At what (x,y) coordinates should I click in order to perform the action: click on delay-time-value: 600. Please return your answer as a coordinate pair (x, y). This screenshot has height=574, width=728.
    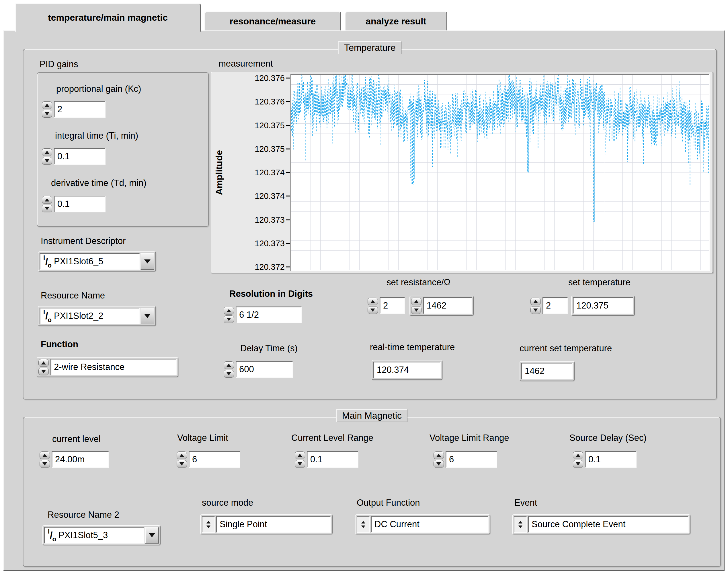
    Looking at the image, I should click on (246, 369).